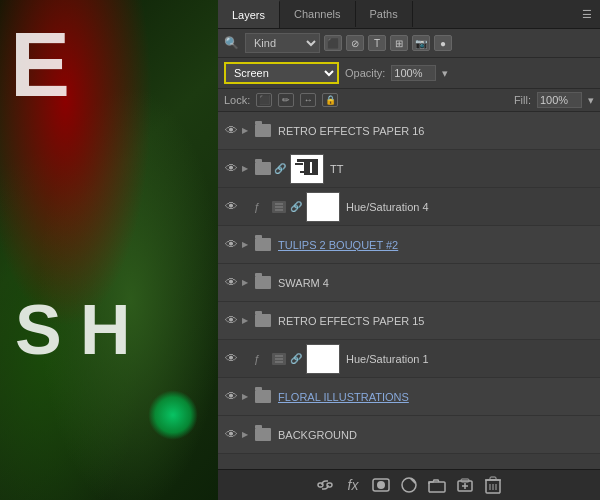 The image size is (600, 500). Describe the element at coordinates (493, 485) in the screenshot. I see `delete-layer-button` at that location.